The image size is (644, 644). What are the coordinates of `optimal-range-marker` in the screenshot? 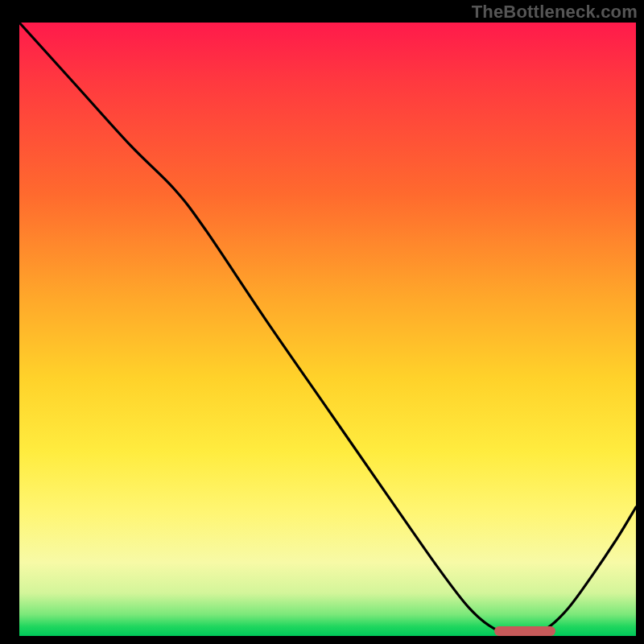 It's located at (525, 631).